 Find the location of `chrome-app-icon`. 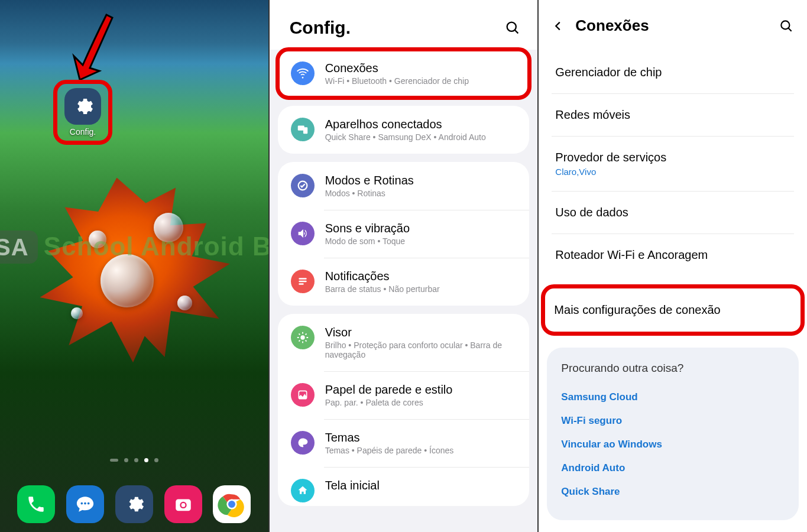

chrome-app-icon is located at coordinates (232, 504).